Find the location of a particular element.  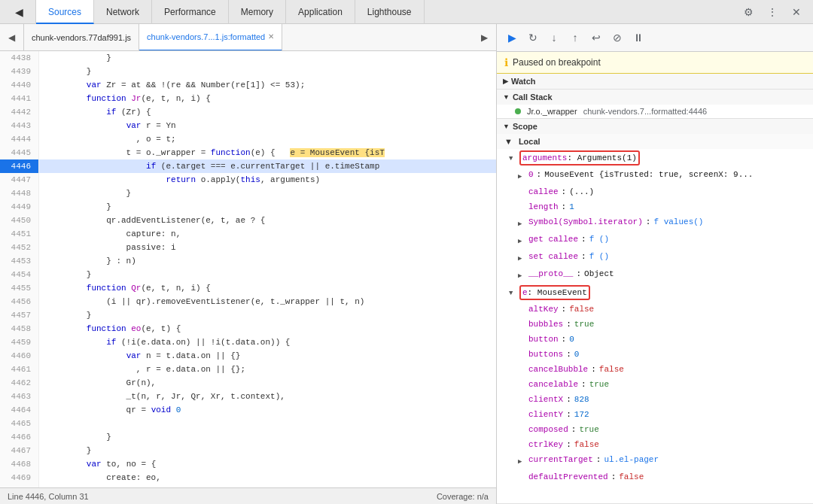

tab-lighthouse: Lighthouse is located at coordinates (390, 12).